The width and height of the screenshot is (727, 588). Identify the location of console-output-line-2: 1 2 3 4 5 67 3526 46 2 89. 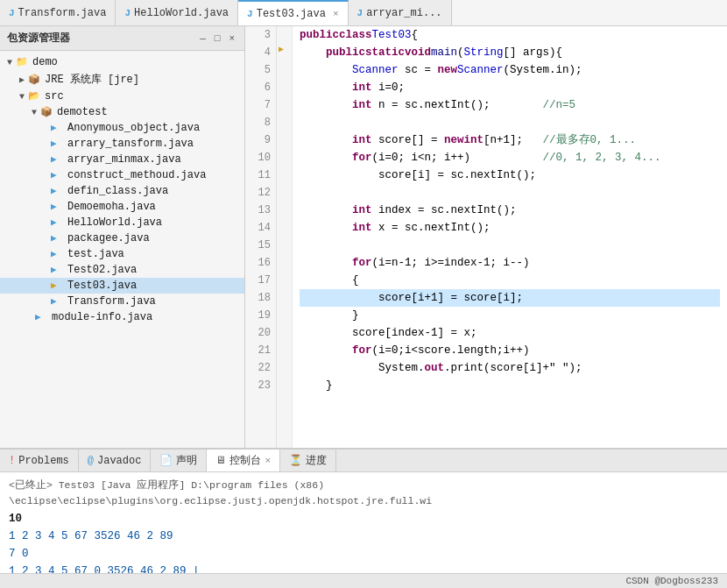
(364, 536).